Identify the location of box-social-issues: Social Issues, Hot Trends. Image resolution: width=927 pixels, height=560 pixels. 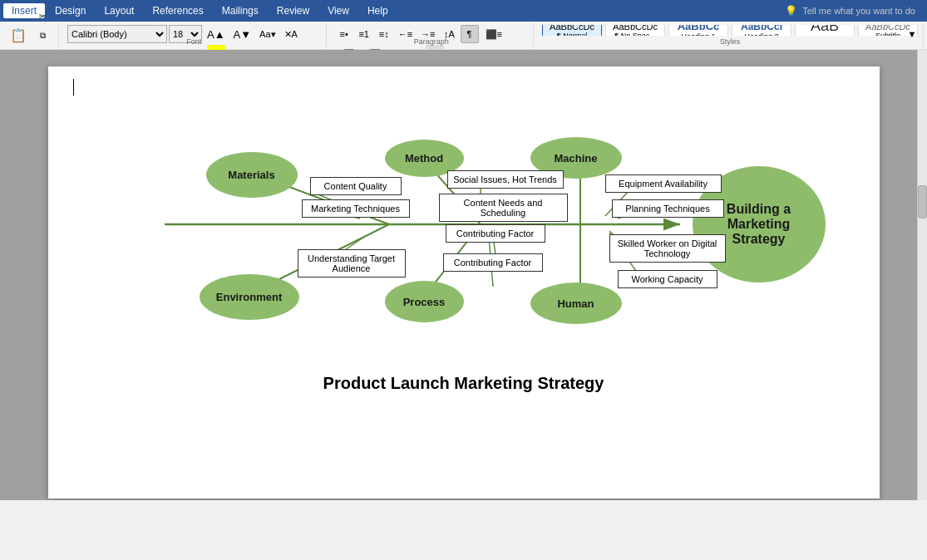
(505, 179).